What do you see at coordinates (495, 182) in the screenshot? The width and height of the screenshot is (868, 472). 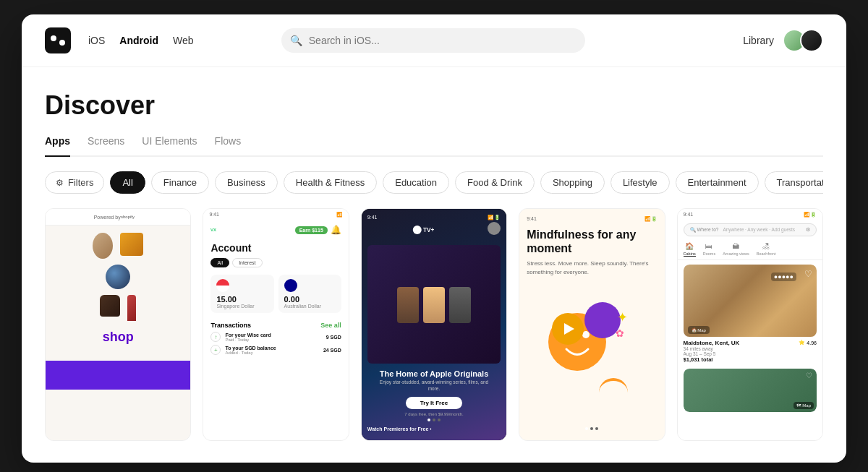 I see `category-food: Food & Drink` at bounding box center [495, 182].